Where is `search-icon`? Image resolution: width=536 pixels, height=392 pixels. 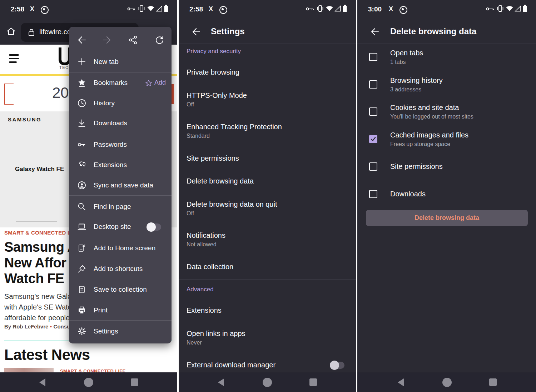
search-icon is located at coordinates (82, 207).